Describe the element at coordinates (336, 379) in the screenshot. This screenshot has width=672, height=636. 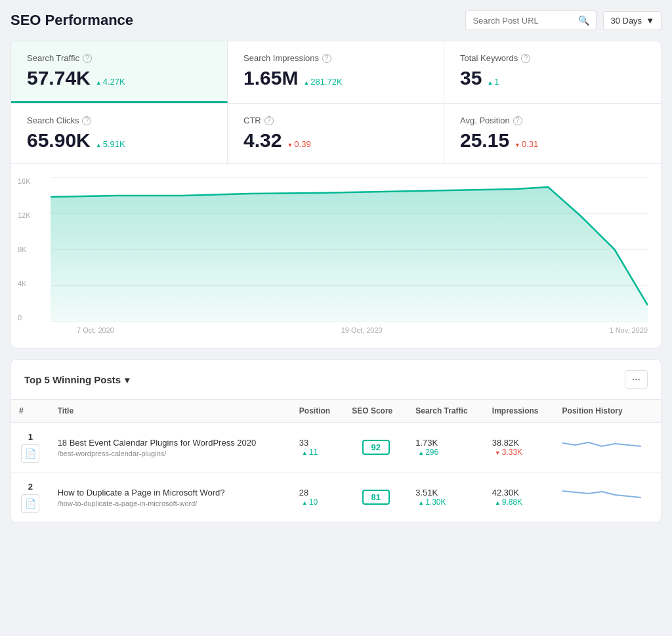
I see `table-header-row: Top 5 Winning Posts ···` at that location.